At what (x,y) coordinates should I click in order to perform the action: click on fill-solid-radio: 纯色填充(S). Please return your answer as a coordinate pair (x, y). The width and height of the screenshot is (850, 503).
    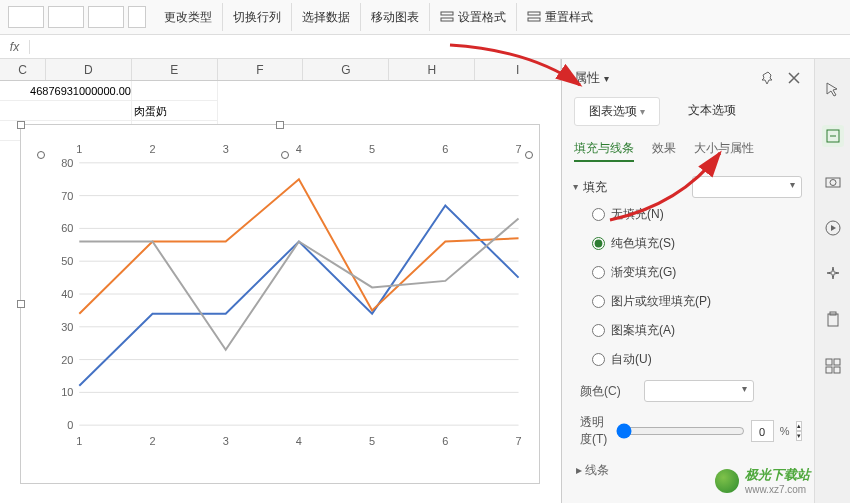
    Looking at the image, I should click on (697, 244).